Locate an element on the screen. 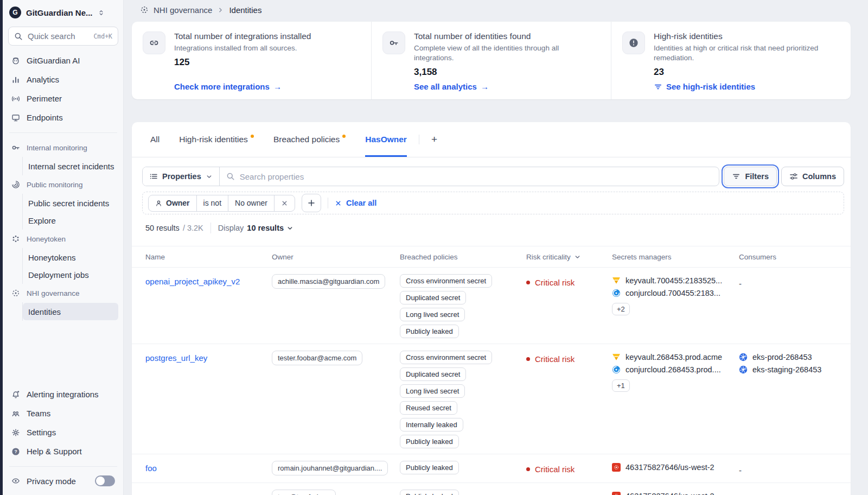  sidebar-item-label: GitGuardian AI is located at coordinates (53, 61).